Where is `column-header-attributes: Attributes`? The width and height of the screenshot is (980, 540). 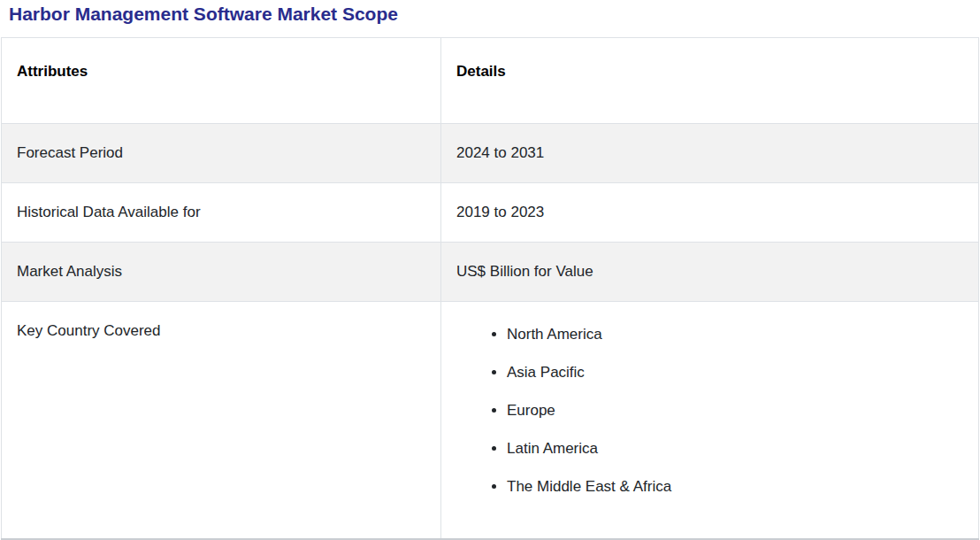 column-header-attributes: Attributes is located at coordinates (221, 81).